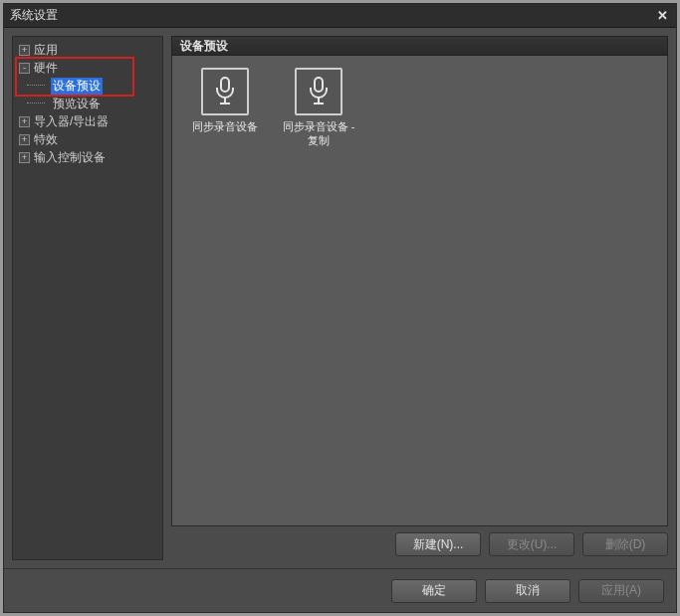  I want to click on tree-item-app: + 应用, so click(88, 50).